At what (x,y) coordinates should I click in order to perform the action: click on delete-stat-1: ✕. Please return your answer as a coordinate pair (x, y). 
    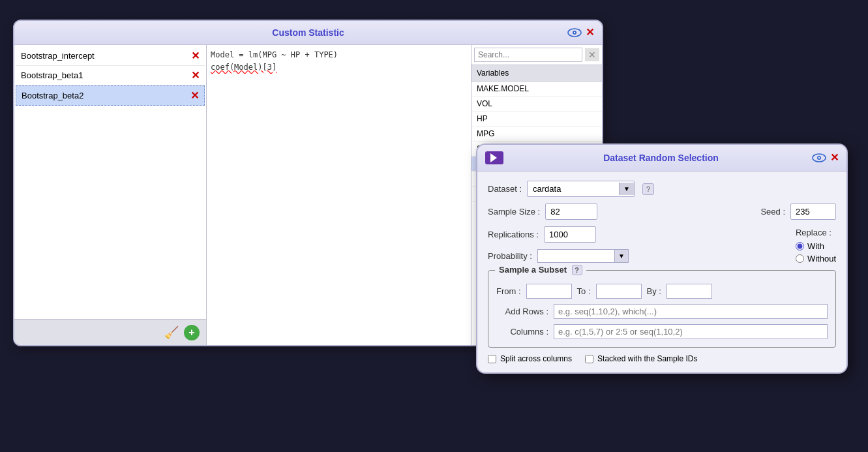
    Looking at the image, I should click on (196, 76).